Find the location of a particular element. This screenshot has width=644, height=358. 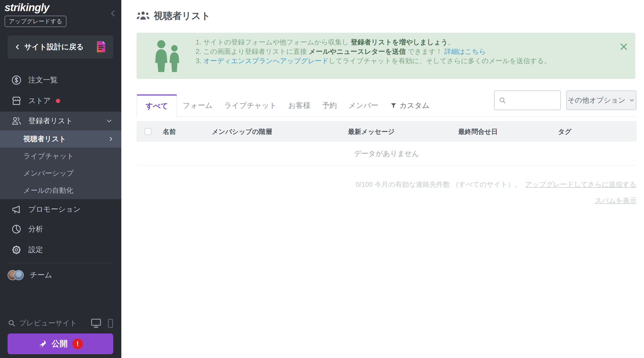

preview-site-label: プレビューサイト is located at coordinates (55, 323).